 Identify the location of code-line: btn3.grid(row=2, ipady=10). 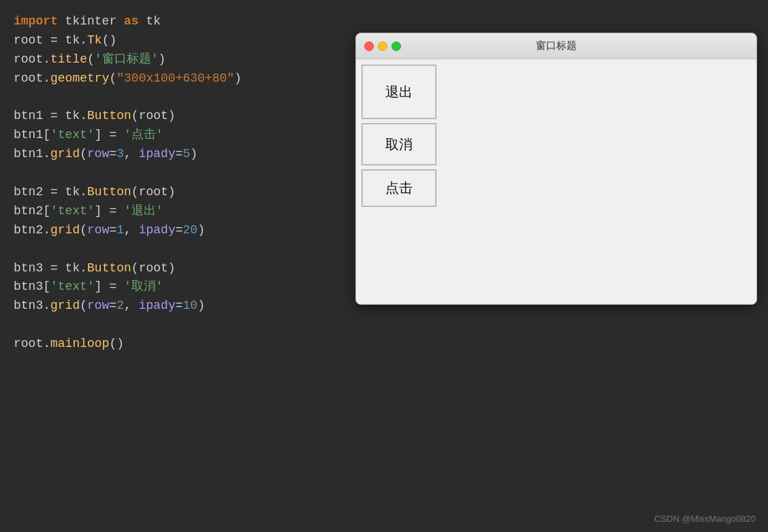
(174, 306).